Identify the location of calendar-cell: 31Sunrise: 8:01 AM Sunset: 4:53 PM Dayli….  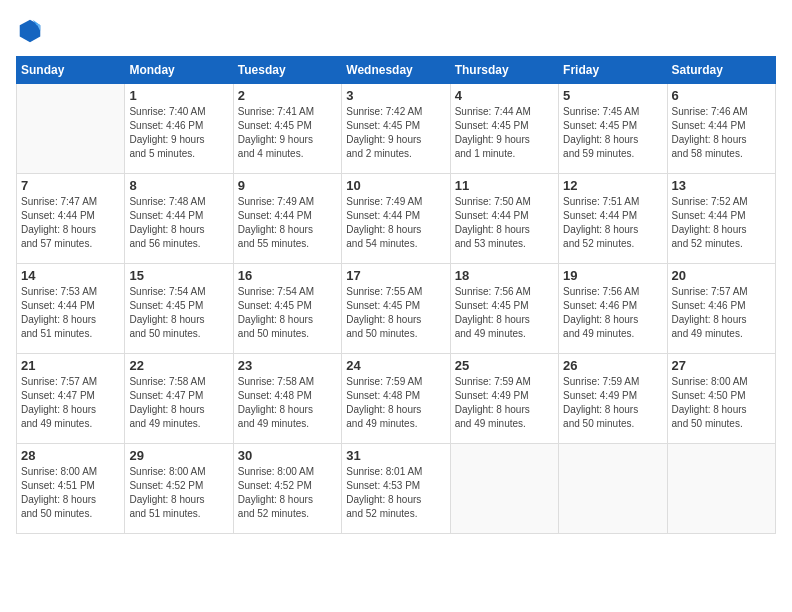
(396, 489).